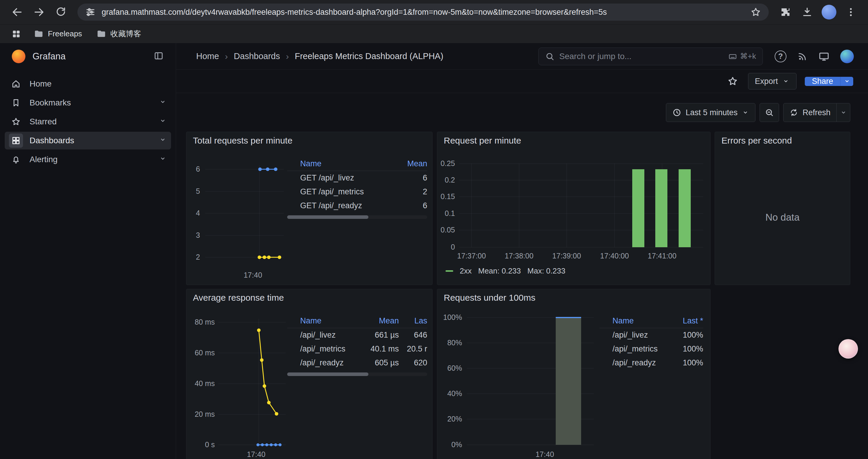 Image resolution: width=868 pixels, height=459 pixels. Describe the element at coordinates (239, 298) in the screenshot. I see `panel-title: Average response time` at that location.